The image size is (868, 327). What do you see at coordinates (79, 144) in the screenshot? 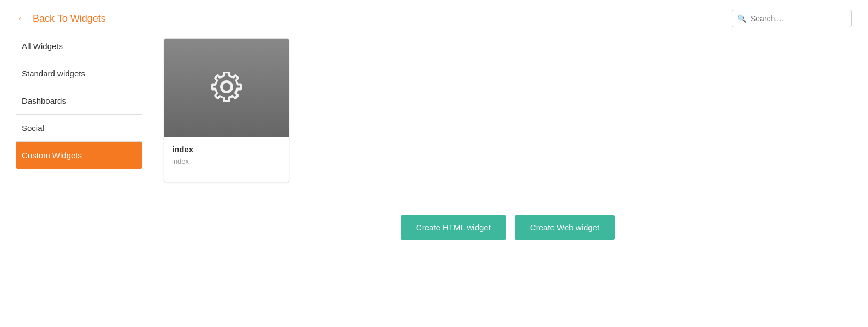
I see `sidebar: All Widgets Standard widgets Dashboards …` at bounding box center [79, 144].